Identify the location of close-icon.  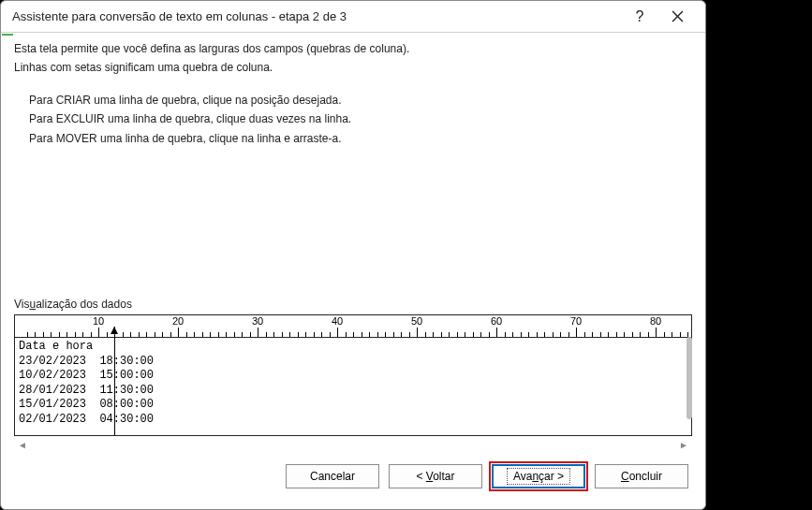
(678, 17).